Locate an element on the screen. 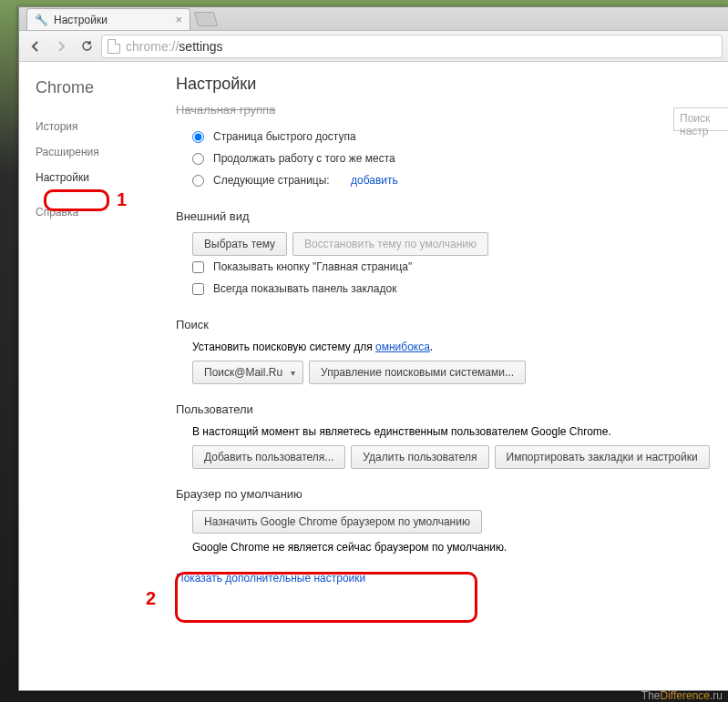 This screenshot has width=728, height=702. section-search: Поиск Установить поисковую систему для о… is located at coordinates (452, 351).